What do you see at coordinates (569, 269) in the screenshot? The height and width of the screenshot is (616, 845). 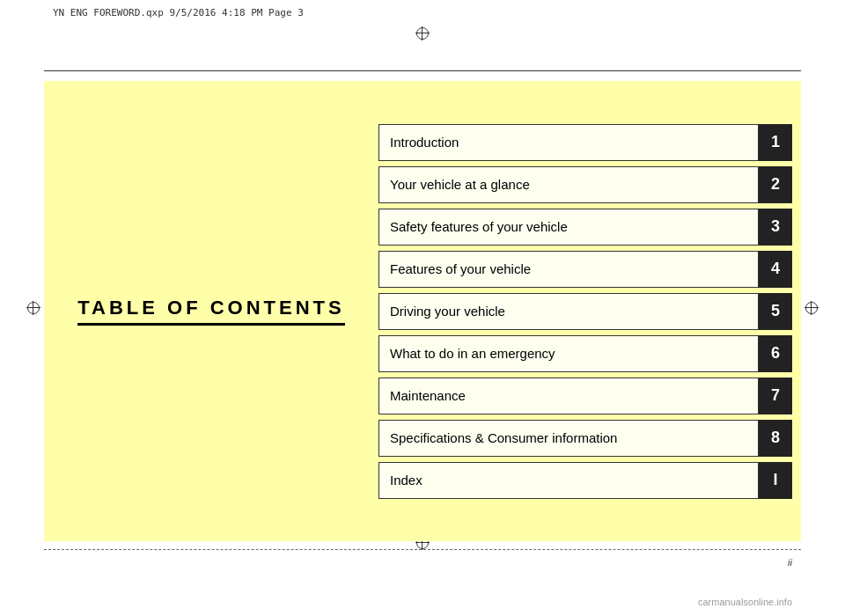 I see `toc-menu-label: Features of your vehicle` at bounding box center [569, 269].